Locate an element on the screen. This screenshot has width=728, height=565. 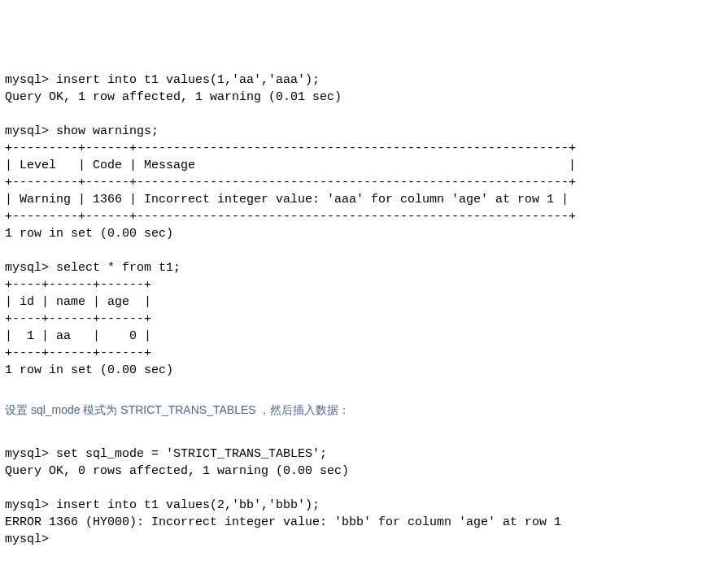
error-line: ERROR 1366 (HY000): Incorrect integer va… is located at coordinates (283, 522).